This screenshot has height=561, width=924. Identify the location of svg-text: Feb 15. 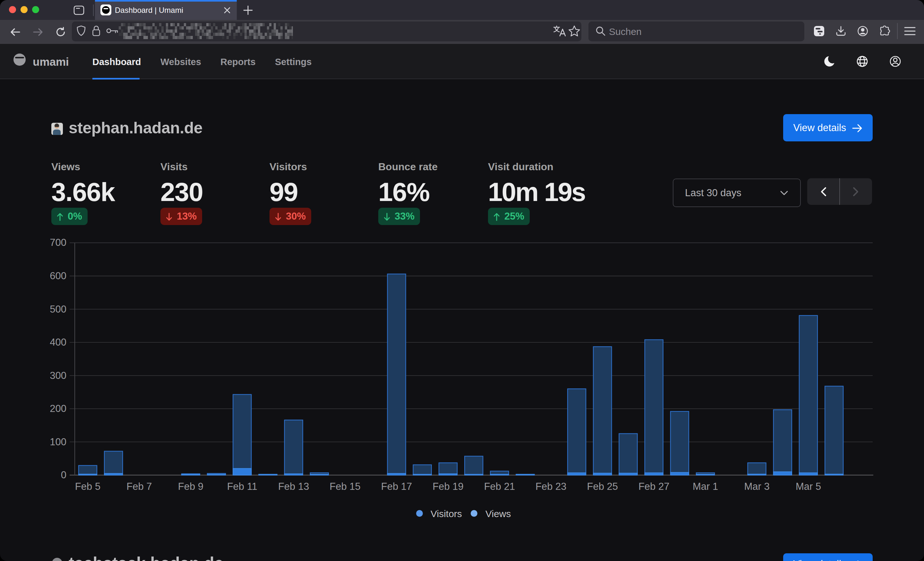
(345, 486).